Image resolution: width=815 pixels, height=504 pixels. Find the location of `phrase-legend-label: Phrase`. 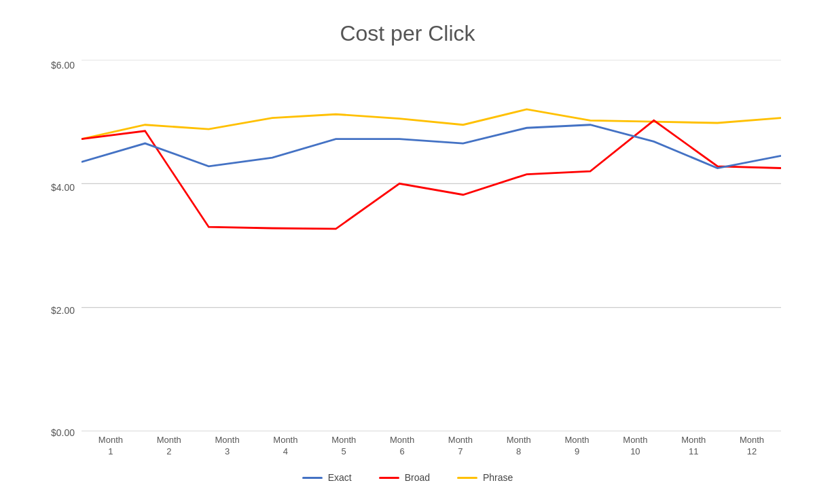

phrase-legend-label: Phrase is located at coordinates (498, 478).